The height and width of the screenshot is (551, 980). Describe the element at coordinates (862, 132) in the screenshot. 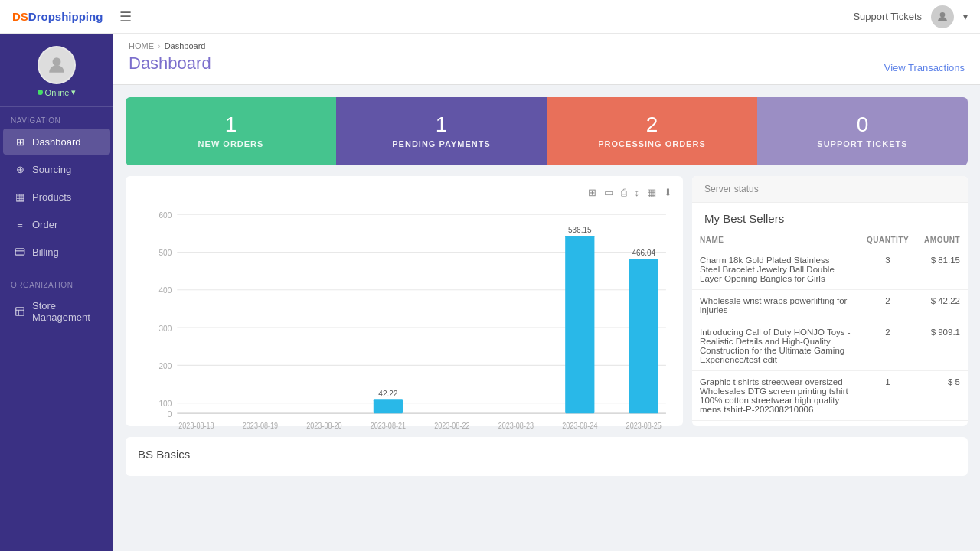

I see `stat-card-support-tickets: 0 SUPPORT TICKETS` at that location.